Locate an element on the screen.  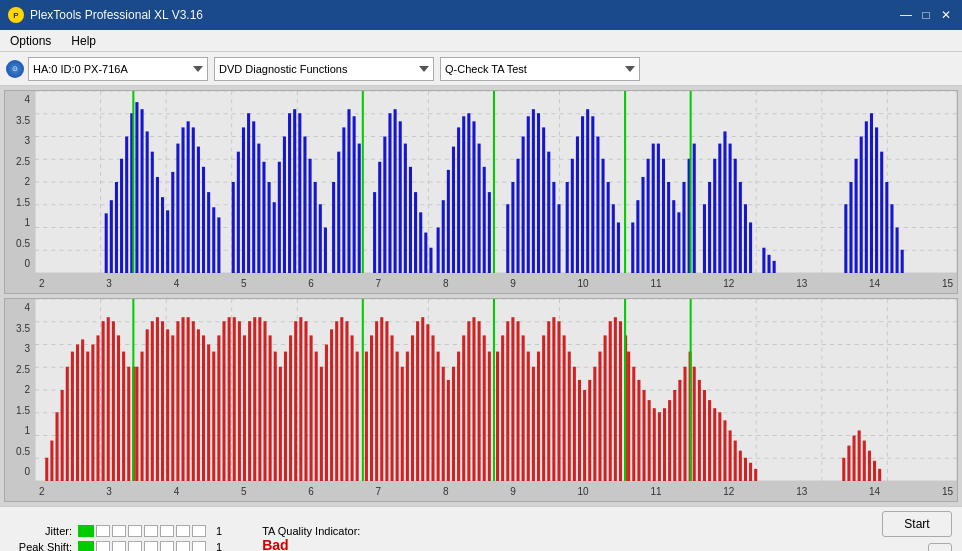
function-select: DVD Diagnostic Functions is located at coordinates (324, 69).